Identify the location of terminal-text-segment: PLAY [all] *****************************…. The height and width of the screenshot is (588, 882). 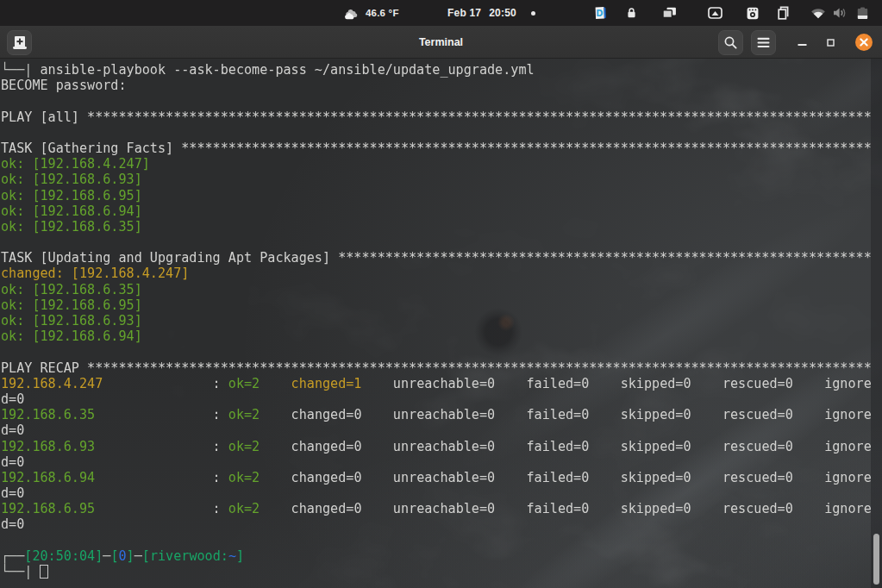
(436, 117).